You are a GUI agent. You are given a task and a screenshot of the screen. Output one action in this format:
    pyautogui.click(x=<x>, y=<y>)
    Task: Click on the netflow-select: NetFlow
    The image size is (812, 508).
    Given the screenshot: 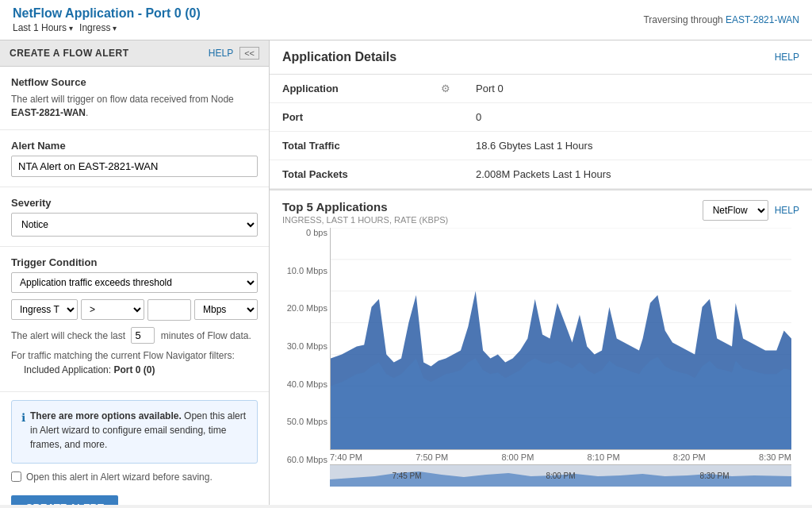 What is the action you would take?
    pyautogui.click(x=736, y=210)
    